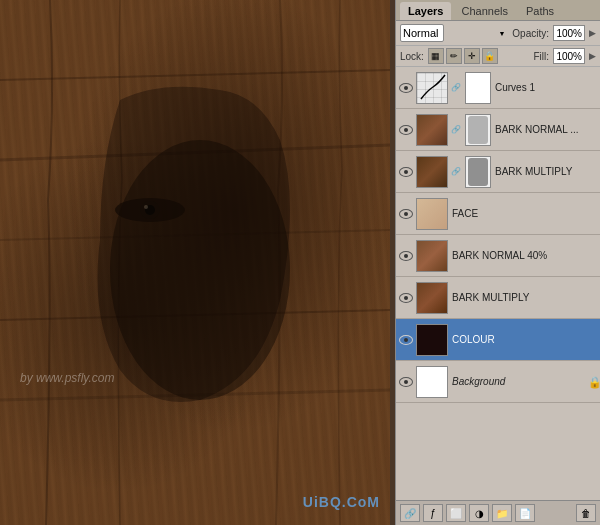 This screenshot has width=600, height=525. Describe the element at coordinates (454, 56) in the screenshot. I see `lock-paint-btn: ✏` at that location.